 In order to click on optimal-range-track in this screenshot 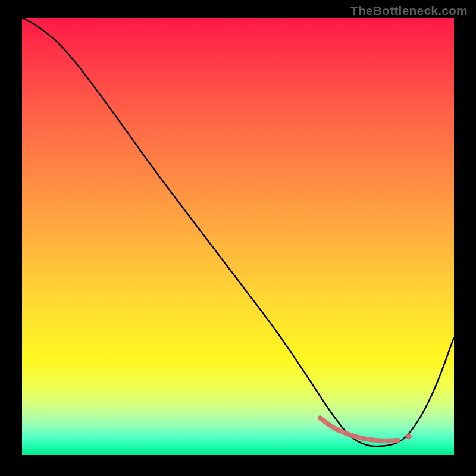, I will do `click(359, 430)`.